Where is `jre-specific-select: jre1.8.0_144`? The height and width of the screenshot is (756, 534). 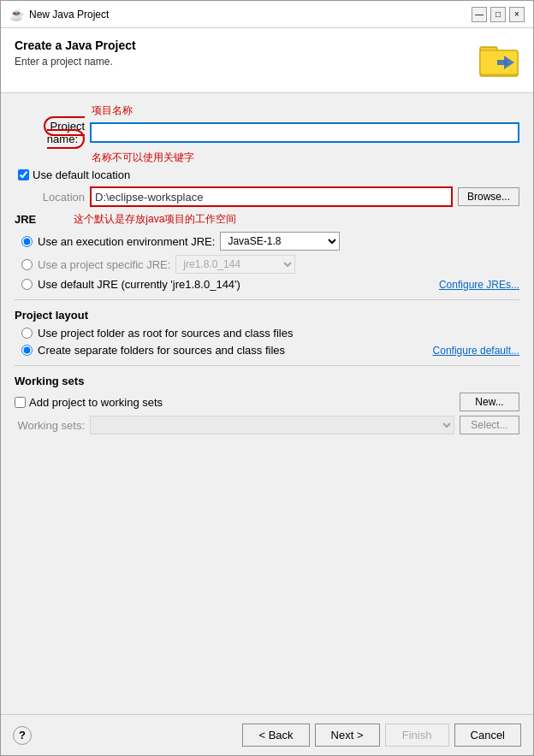 jre-specific-select: jre1.8.0_144 is located at coordinates (235, 264).